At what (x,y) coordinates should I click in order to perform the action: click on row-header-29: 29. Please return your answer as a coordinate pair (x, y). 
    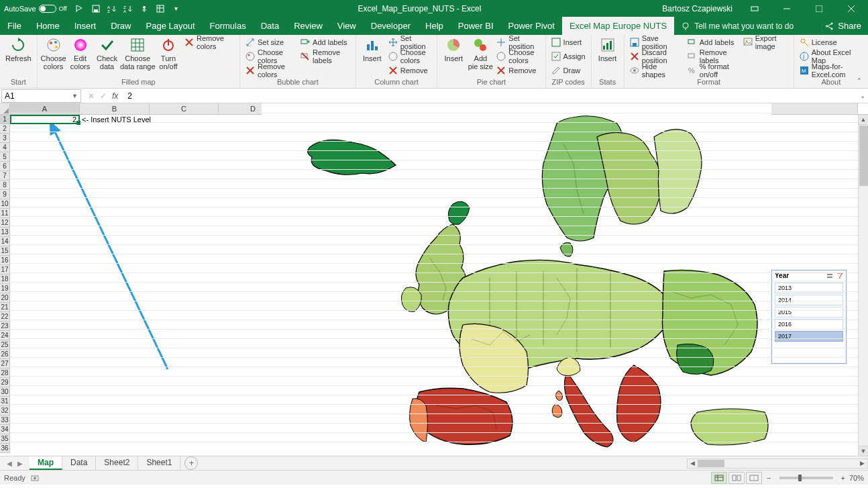
    Looking at the image, I should click on (5, 383).